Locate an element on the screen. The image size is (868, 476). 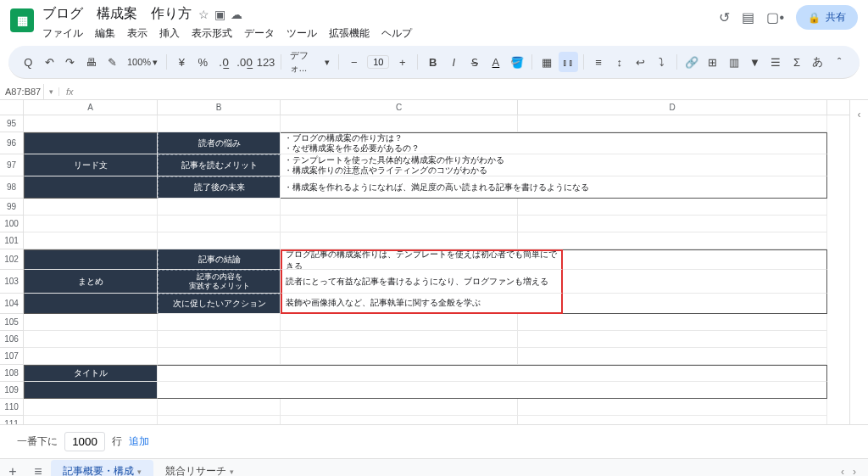
label-cell: 読了後の未来 is located at coordinates (219, 188).